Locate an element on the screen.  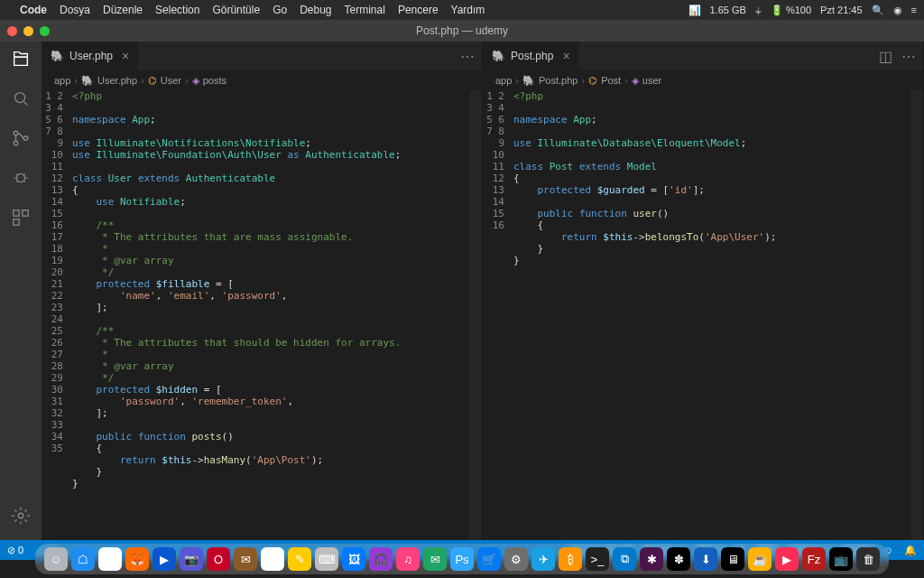
ram-indicator: 1.65 GB is located at coordinates (728, 10).